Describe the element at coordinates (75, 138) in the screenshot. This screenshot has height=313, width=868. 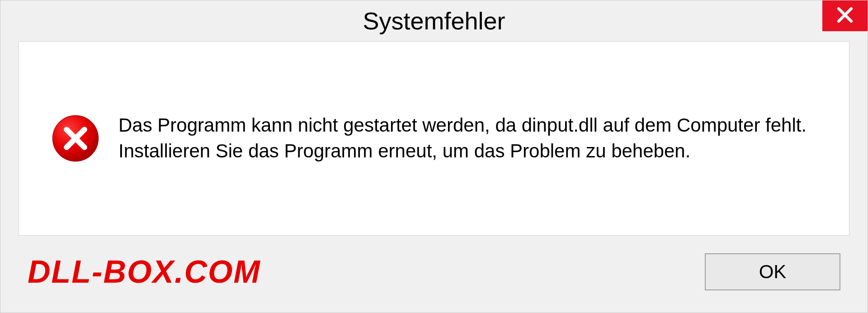
I see `error-icon` at that location.